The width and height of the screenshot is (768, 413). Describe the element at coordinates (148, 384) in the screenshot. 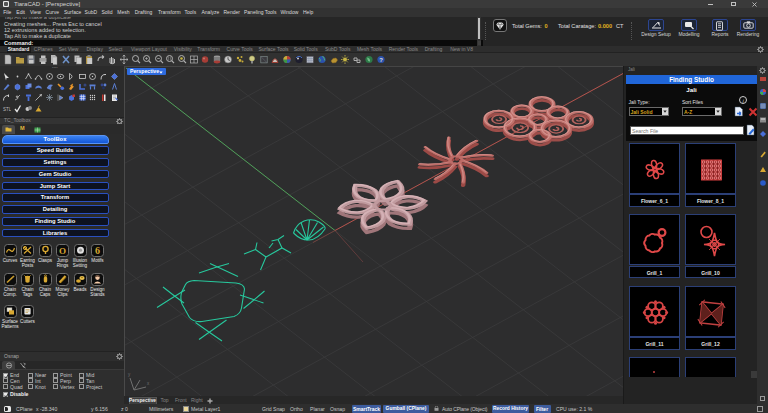

I see `svg-text: x` at that location.